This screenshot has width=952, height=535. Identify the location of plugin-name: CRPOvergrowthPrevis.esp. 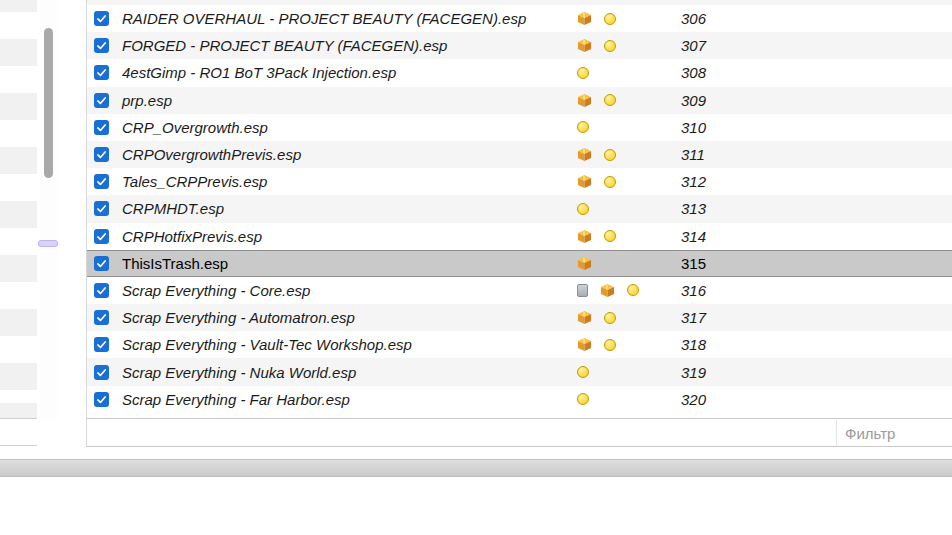
(212, 154).